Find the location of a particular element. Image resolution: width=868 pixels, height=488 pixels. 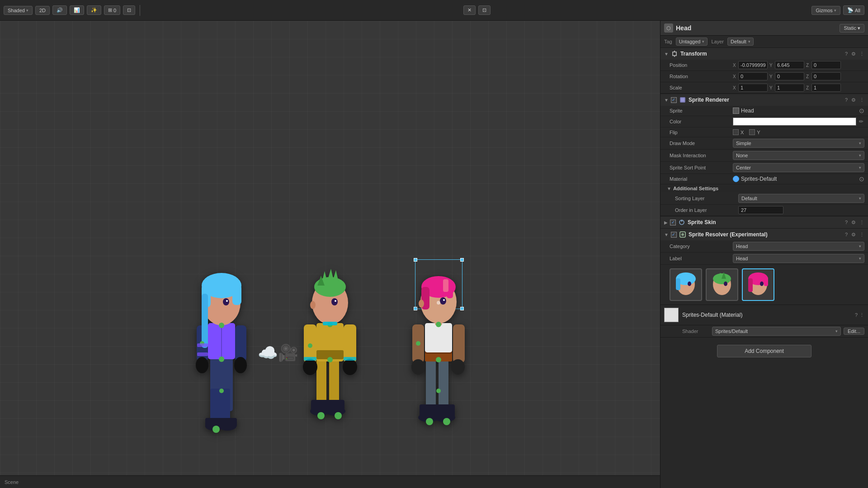

character-3-selected is located at coordinates (439, 352).